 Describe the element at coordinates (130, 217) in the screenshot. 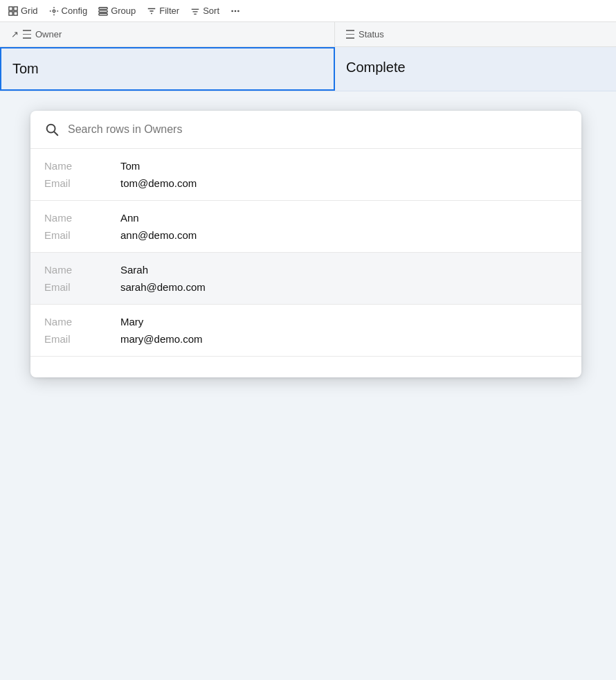

I see `owner-name-value: Ann` at that location.